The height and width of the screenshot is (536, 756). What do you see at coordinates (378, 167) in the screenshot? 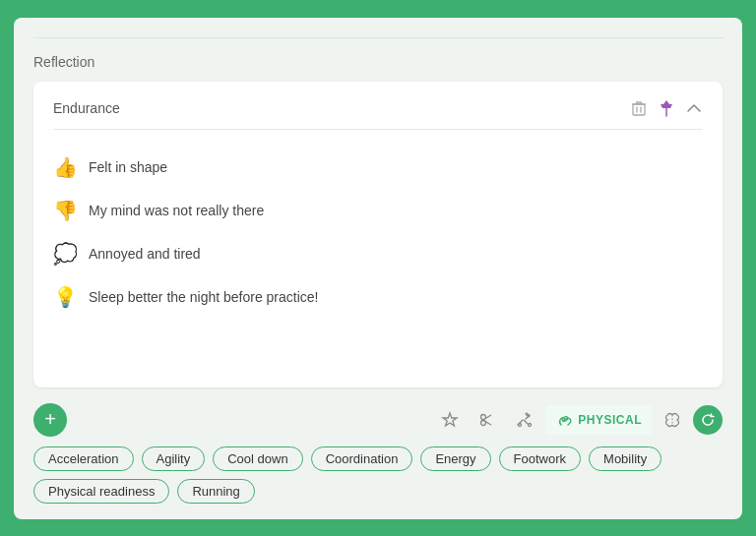
I see `reflection-item-1: 👍 Felt in shape` at bounding box center [378, 167].